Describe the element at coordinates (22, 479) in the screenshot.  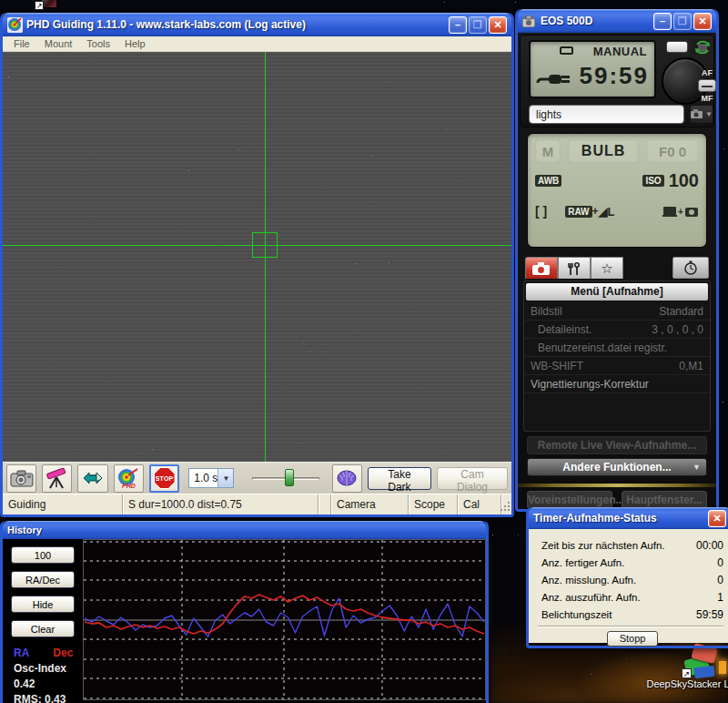
I see `connect-camera-button` at that location.